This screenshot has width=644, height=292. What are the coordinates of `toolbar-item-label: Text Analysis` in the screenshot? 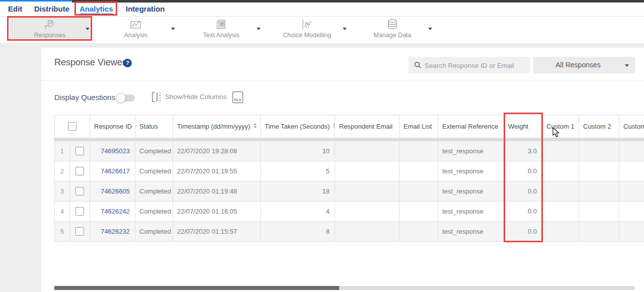 It's located at (221, 35).